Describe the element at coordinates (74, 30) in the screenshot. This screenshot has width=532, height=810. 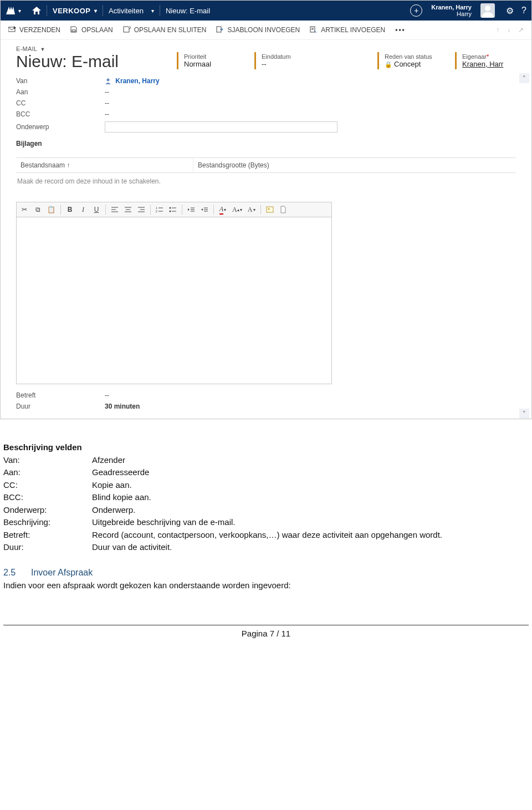
I see `save-icon` at that location.